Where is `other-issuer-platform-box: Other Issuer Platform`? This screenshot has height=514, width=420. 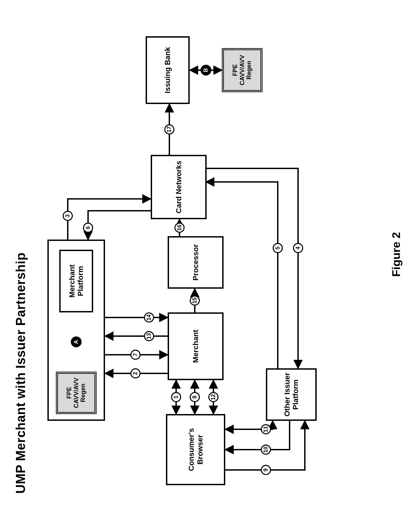 other-issuer-platform-box: Other Issuer Platform is located at coordinates (291, 394).